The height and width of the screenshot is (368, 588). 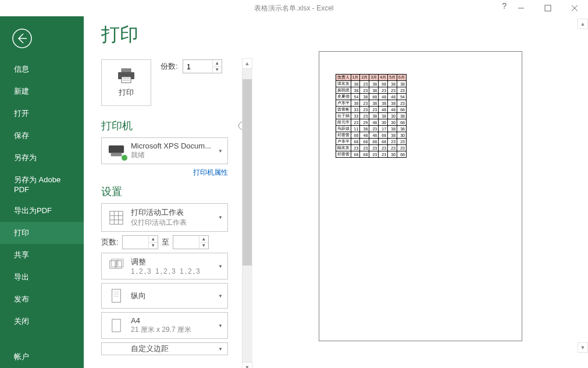 What do you see at coordinates (22, 38) in the screenshot?
I see `back-button` at bounding box center [22, 38].